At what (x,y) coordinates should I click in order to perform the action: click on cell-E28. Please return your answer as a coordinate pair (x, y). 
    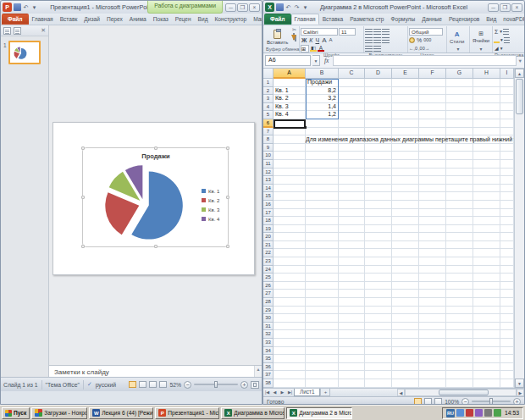
    Looking at the image, I should click on (406, 302).